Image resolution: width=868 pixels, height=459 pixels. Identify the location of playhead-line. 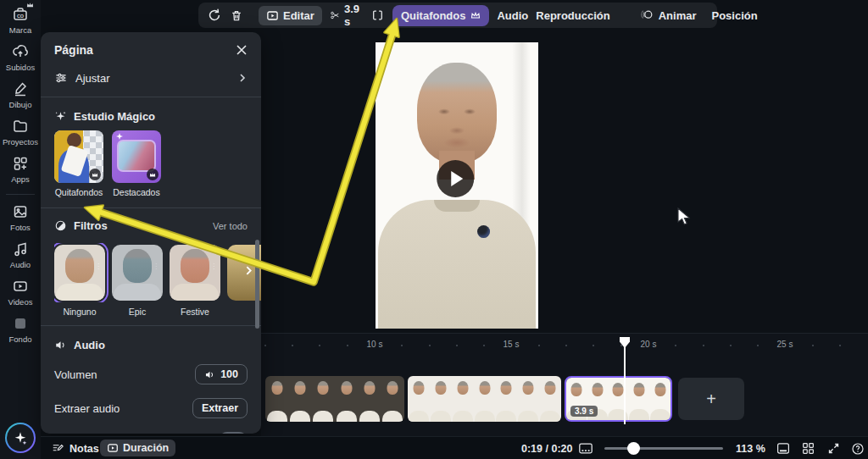
(625, 385).